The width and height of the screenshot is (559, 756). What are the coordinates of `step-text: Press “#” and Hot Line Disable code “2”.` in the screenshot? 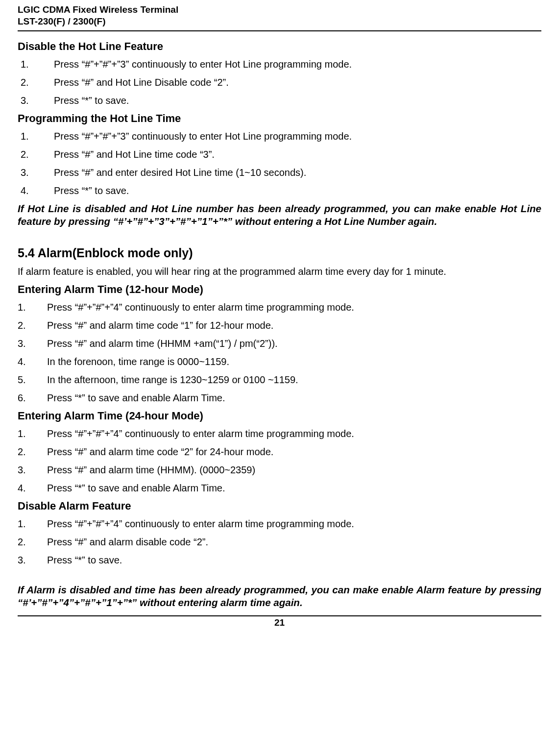 It's located at (141, 82).